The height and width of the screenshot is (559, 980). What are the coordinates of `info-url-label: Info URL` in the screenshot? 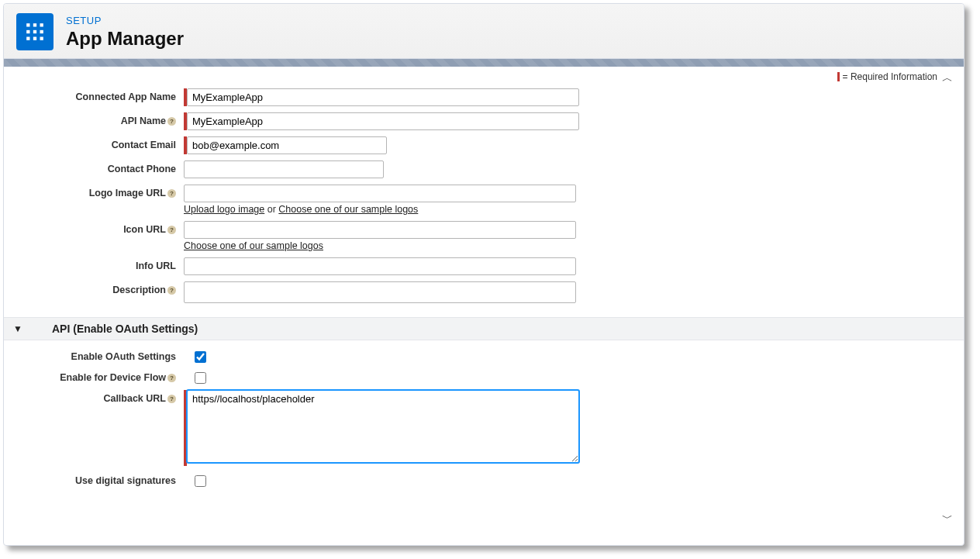 It's located at (94, 264).